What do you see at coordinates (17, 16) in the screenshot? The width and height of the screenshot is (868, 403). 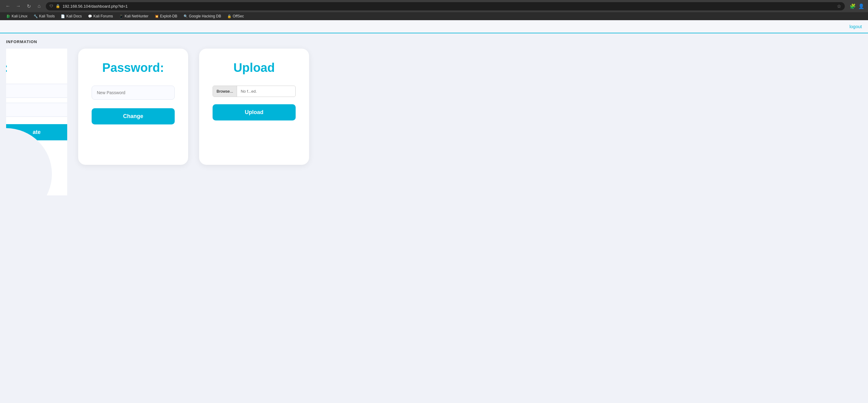 I see `bookmark-kali-linux: 🐉 Kali Linux` at bounding box center [17, 16].